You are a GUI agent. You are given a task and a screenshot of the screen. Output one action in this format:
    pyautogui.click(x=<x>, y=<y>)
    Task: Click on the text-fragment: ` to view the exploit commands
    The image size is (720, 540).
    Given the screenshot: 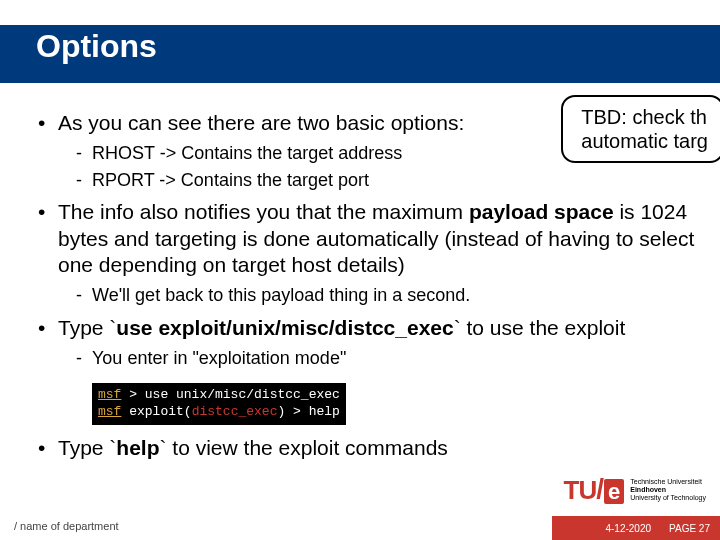 What is the action you would take?
    pyautogui.click(x=304, y=448)
    